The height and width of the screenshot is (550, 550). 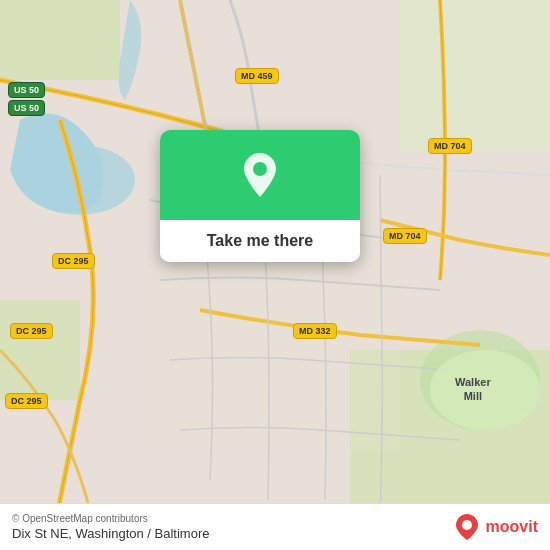 I want to click on road-label-dc295-1: DC 295, so click(x=74, y=261).